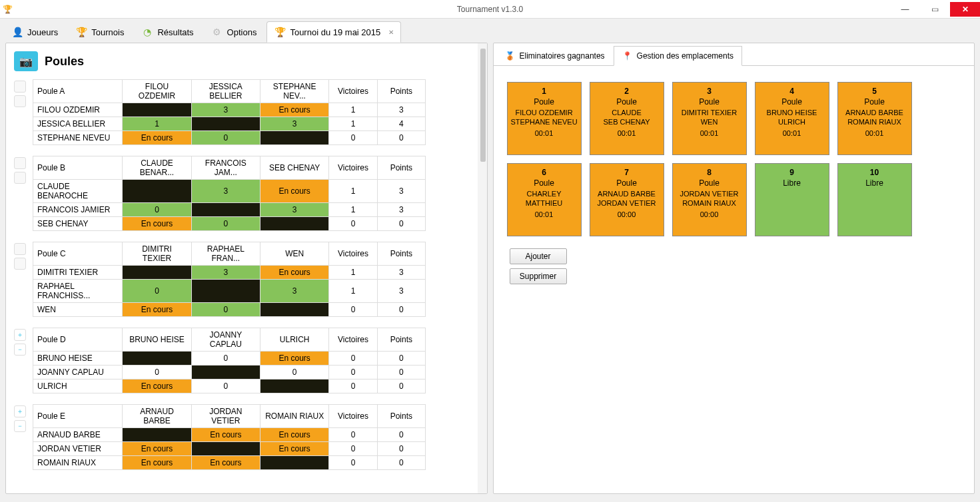 Image resolution: width=980 pixels, height=502 pixels. What do you see at coordinates (482, 268) in the screenshot?
I see `scrollbar` at bounding box center [482, 268].